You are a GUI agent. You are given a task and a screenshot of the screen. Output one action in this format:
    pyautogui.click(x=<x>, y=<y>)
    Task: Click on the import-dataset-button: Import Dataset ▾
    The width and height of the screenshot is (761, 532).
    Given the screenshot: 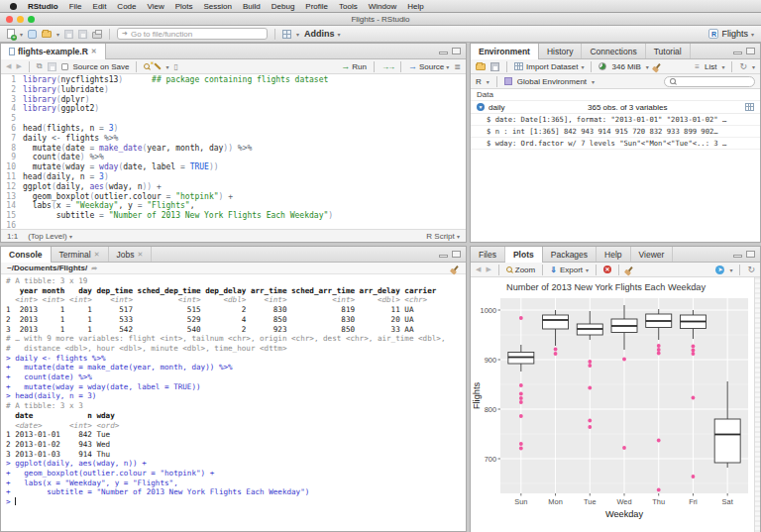 What is the action you would take?
    pyautogui.click(x=549, y=67)
    